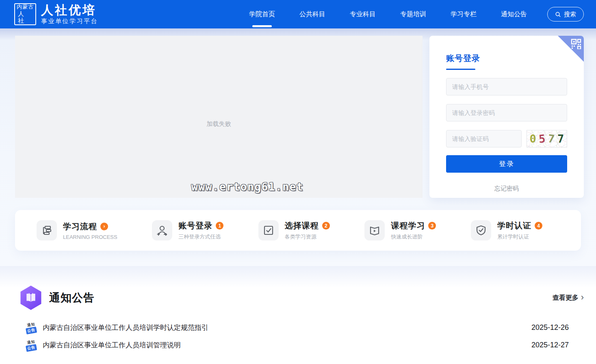 The height and width of the screenshot is (364, 596). Describe the element at coordinates (25, 7) in the screenshot. I see `seal-line1: 内蒙古` at that location.